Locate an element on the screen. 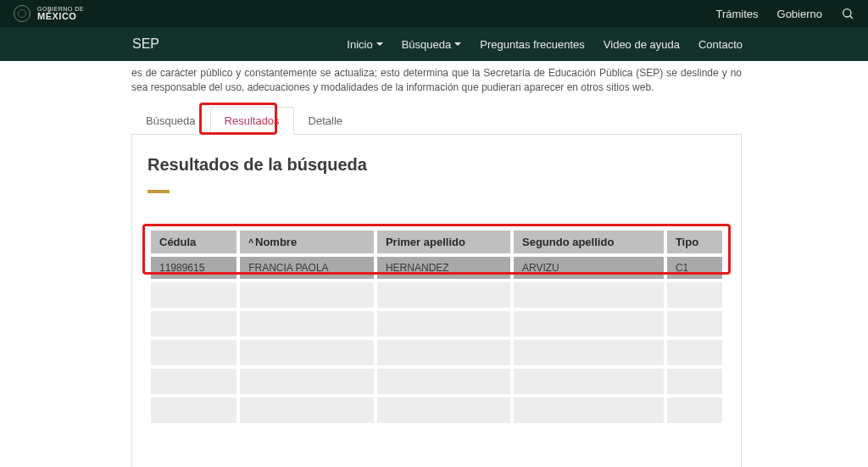 This screenshot has height=467, width=868. sort-asc-icon: ^ is located at coordinates (251, 242).